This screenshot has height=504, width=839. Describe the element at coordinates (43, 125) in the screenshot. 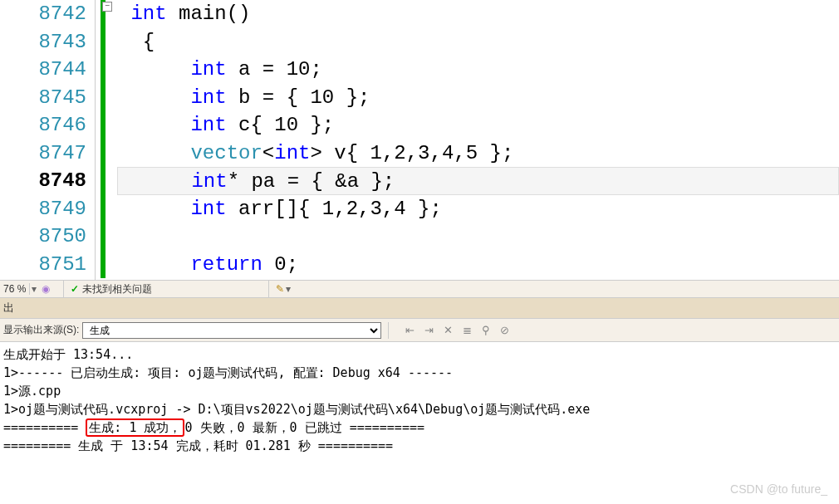

I see `line-number: 8746` at that location.